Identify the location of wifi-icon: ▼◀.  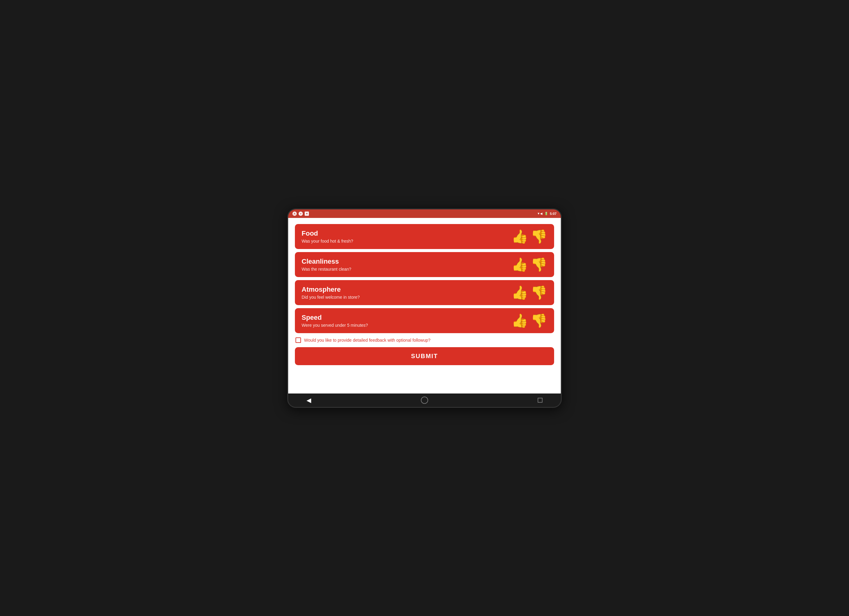
(540, 213).